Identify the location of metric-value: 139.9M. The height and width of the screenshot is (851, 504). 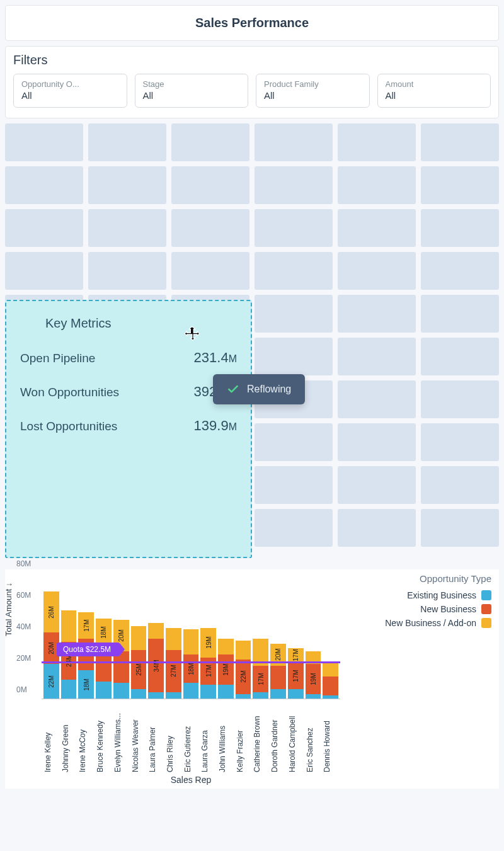
(215, 426).